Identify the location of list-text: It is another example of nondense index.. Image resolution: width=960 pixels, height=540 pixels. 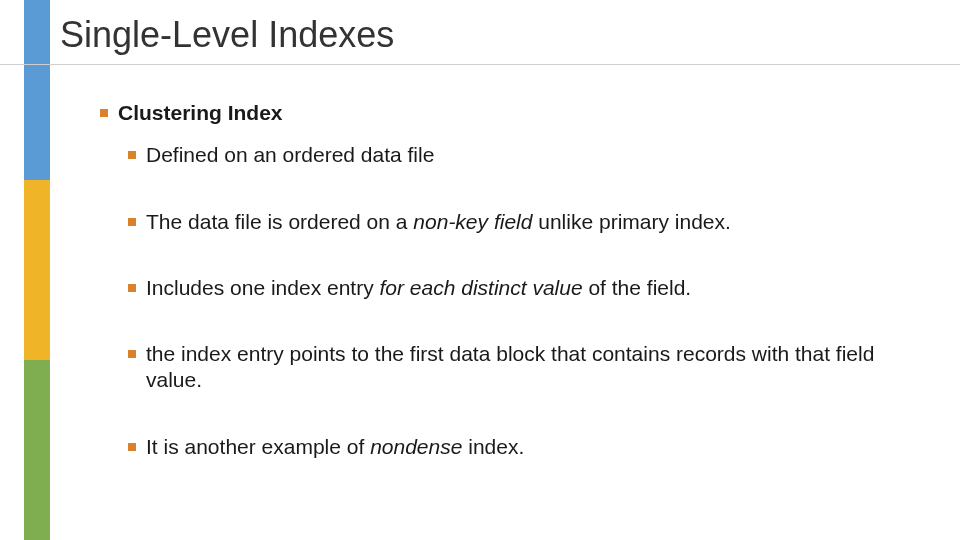
(533, 447).